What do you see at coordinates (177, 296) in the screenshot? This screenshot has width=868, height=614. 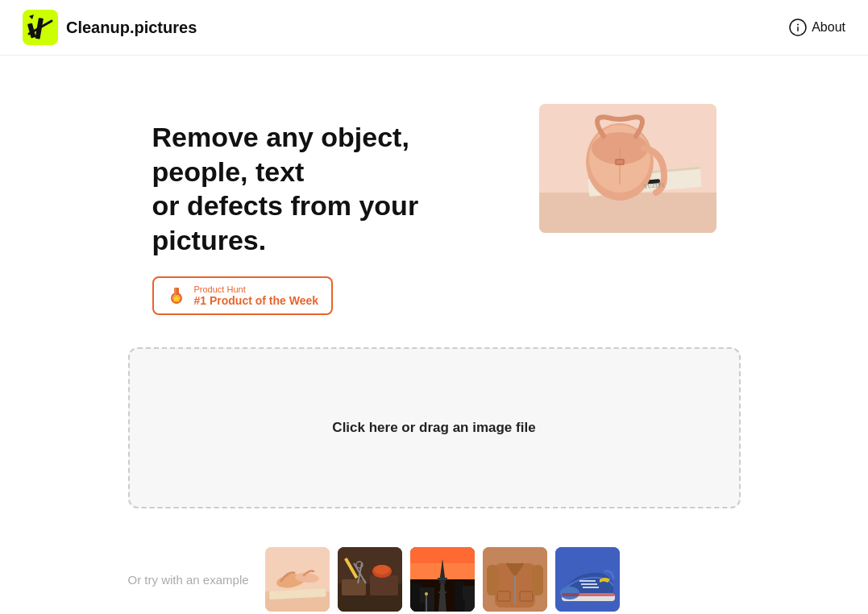 I see `medal-icon` at bounding box center [177, 296].